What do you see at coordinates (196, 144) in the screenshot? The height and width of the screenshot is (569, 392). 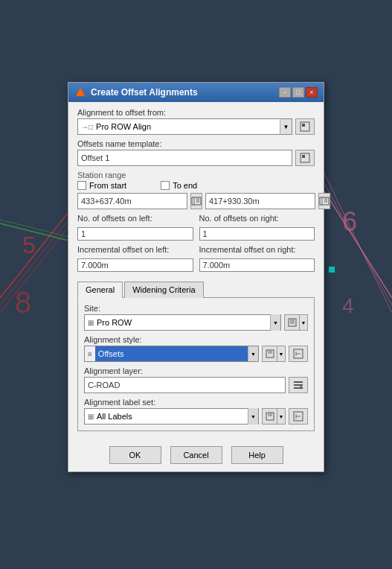 I see `offsets-name-label: Offsets name template:` at bounding box center [196, 144].